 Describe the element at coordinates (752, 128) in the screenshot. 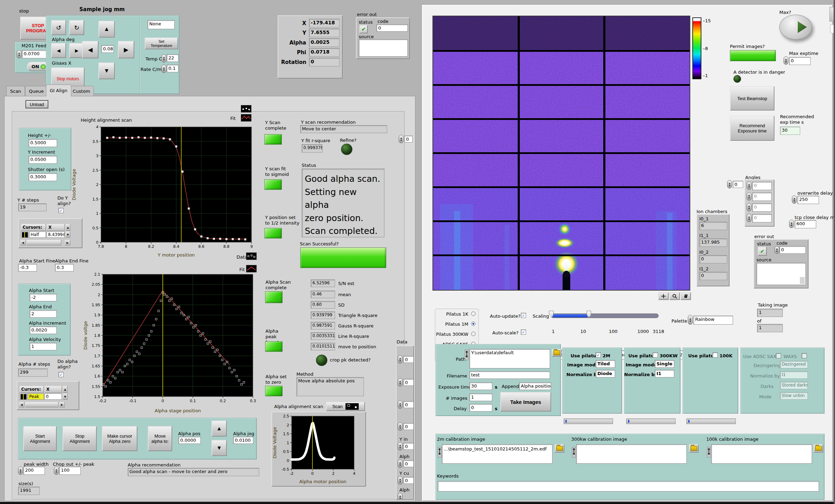

I see `recommend-exposure-button: Recommend Exposure time` at that location.